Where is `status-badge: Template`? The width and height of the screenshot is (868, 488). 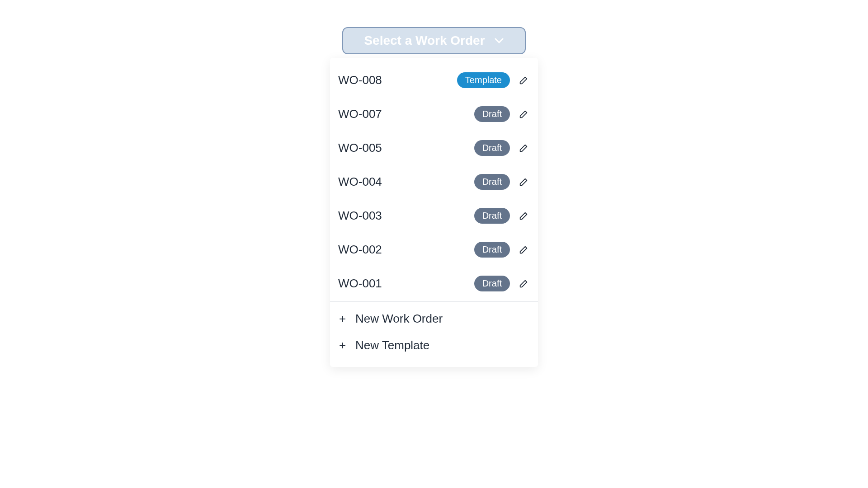
status-badge: Template is located at coordinates (484, 80).